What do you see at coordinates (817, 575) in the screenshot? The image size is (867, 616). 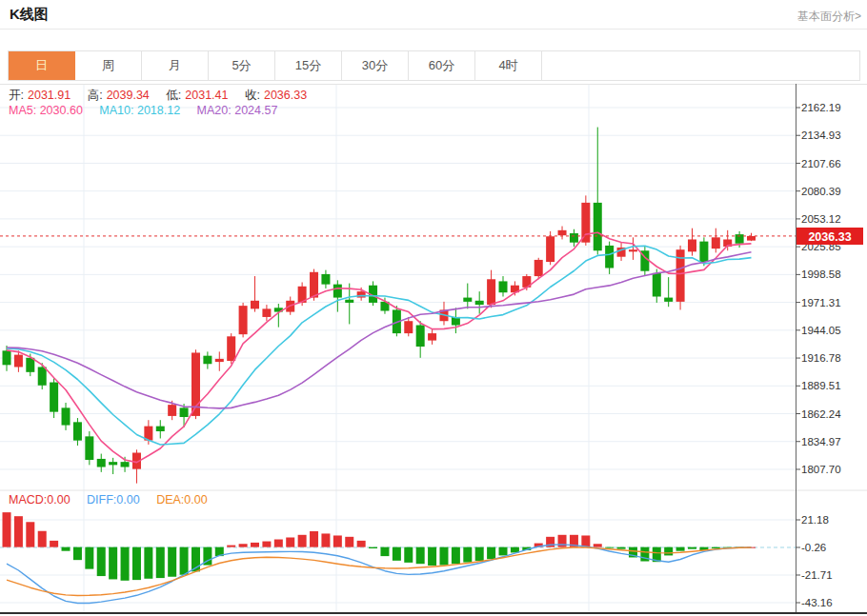 I see `axis-tick-label: -21.71` at bounding box center [817, 575].